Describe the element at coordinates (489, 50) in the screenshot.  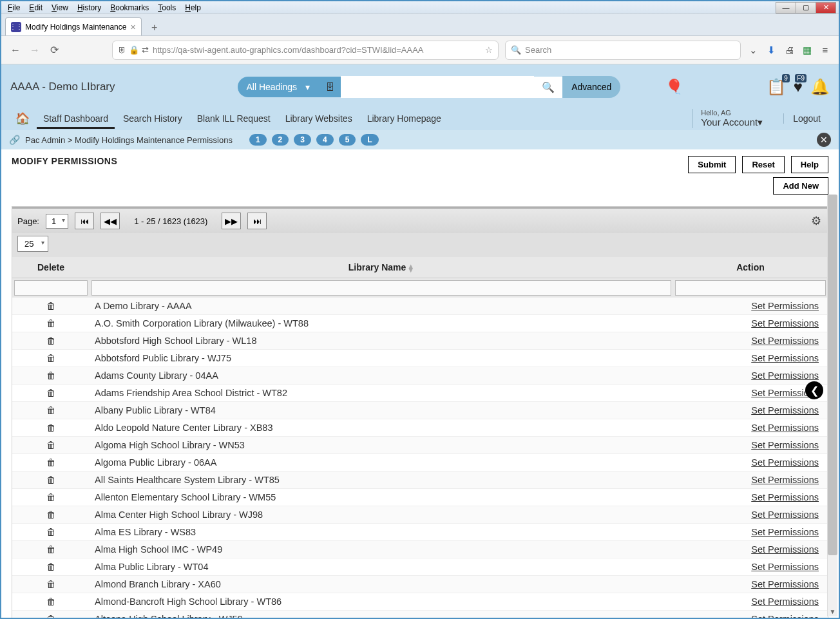
I see `bookmark-star-icon: ☆` at that location.